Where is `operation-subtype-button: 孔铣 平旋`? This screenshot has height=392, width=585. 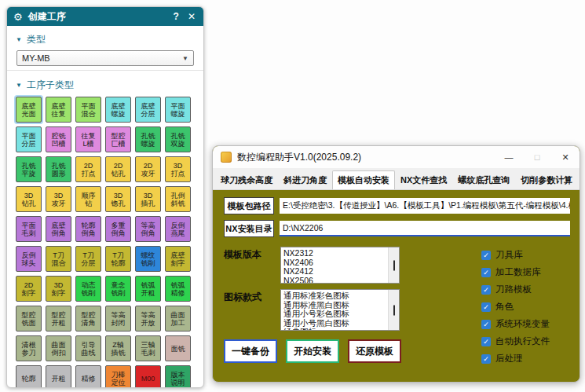 operation-subtype-button: 孔铣 平旋 is located at coordinates (28, 170).